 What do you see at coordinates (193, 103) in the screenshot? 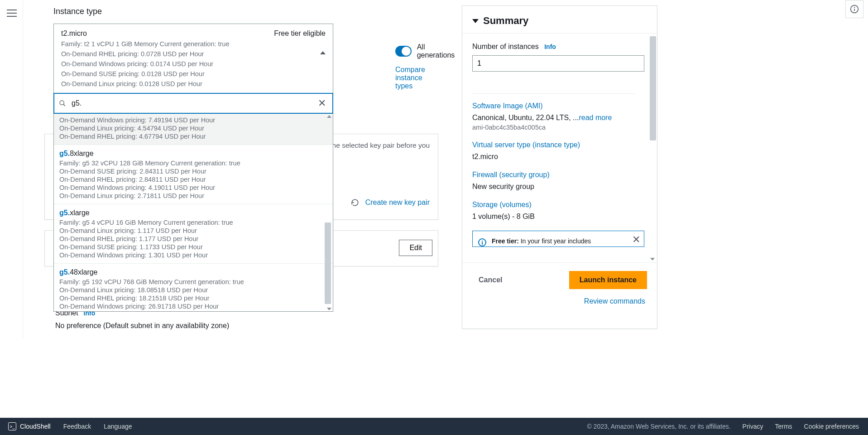
I see `instance-search-input` at bounding box center [193, 103].